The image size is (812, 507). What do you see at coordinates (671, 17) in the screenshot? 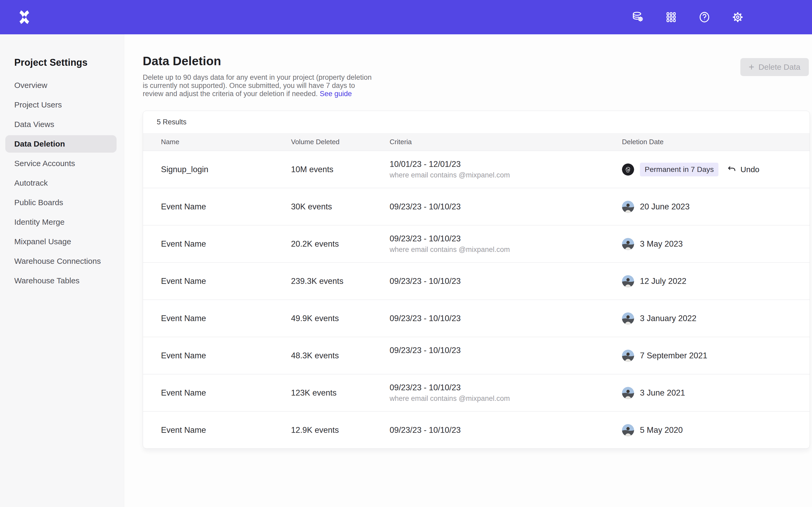
I see `apps-grid-icon` at bounding box center [671, 17].